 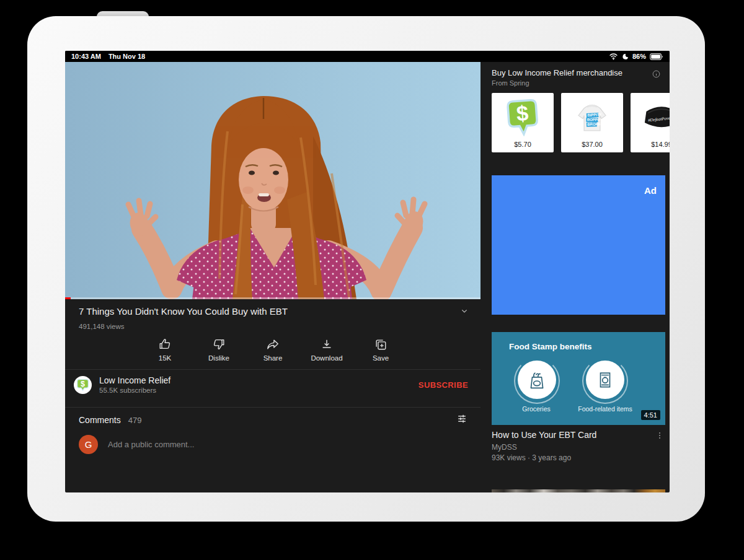 I want to click on channel-name: Low Income Relief, so click(x=259, y=380).